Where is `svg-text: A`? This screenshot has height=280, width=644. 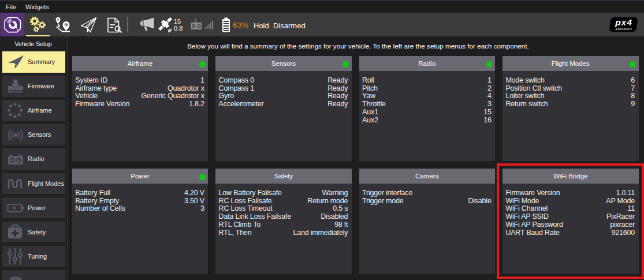
svg-text: A is located at coordinates (58, 20).